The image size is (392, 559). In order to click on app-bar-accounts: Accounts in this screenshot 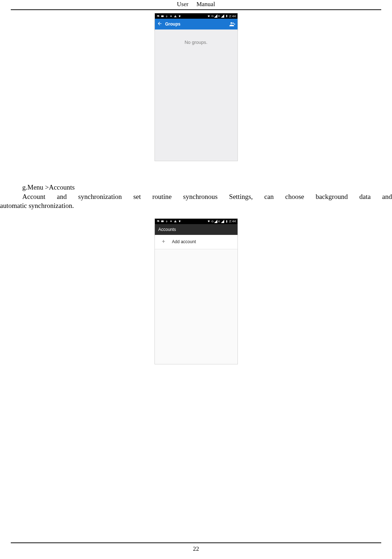, I will do `click(196, 229)`.